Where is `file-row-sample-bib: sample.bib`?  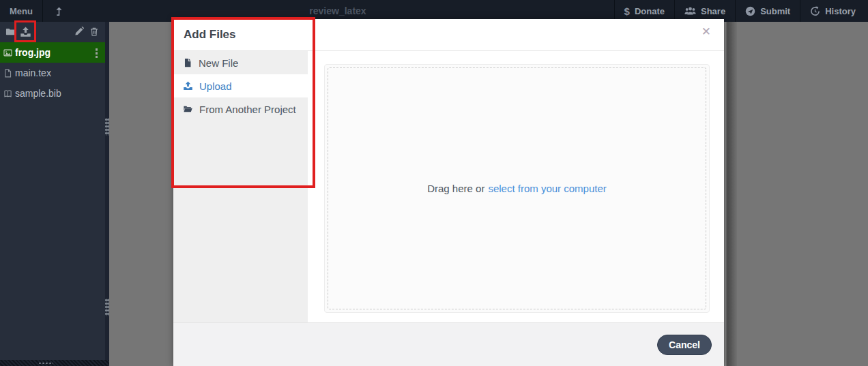 file-row-sample-bib: sample.bib is located at coordinates (53, 93).